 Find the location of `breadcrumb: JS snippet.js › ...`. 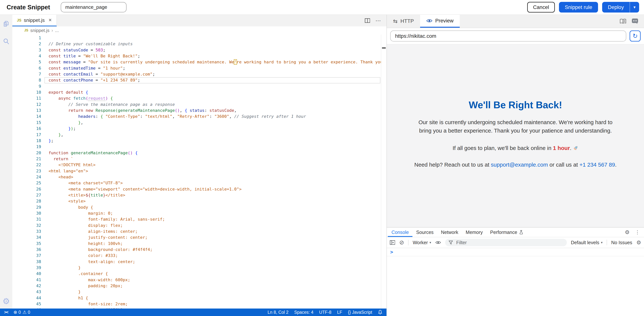

breadcrumb: JS snippet.js › ... is located at coordinates (200, 31).